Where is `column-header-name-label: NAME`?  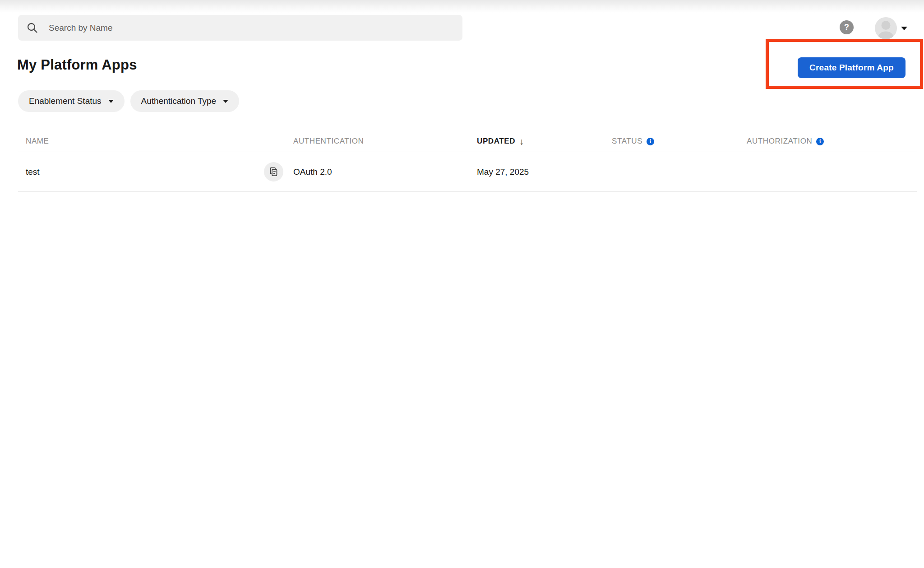
column-header-name-label: NAME is located at coordinates (37, 141).